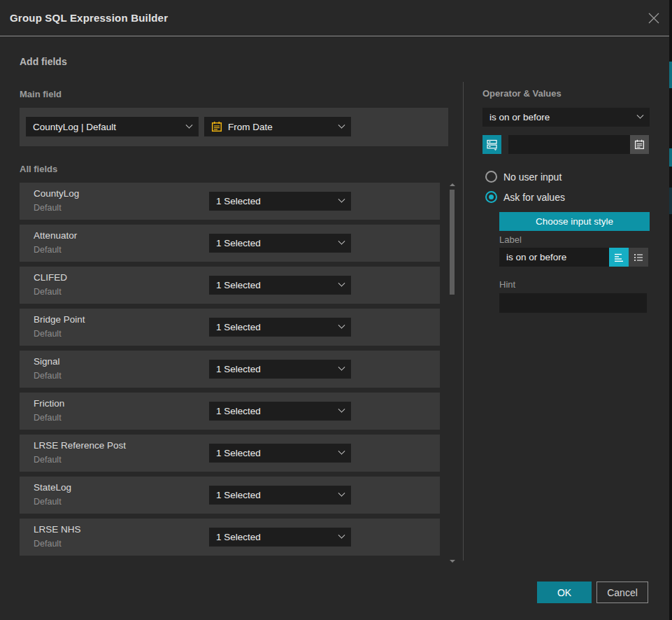  What do you see at coordinates (57, 529) in the screenshot?
I see `field-name: LRSE NHS` at bounding box center [57, 529].